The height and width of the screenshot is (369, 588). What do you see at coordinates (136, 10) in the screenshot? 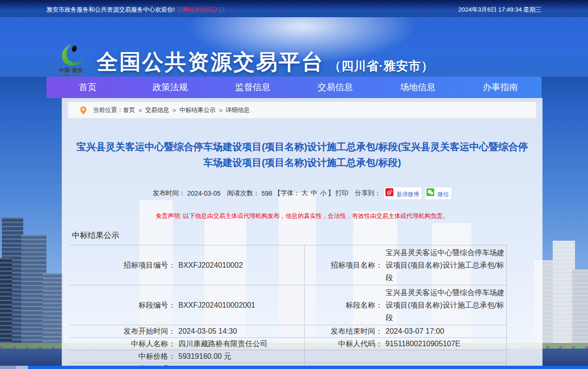
I see `welcome-text-group: 雅安市政务服务和公共资源交易服务中心欢迎你! 旧网站的访问入口` at bounding box center [136, 10].